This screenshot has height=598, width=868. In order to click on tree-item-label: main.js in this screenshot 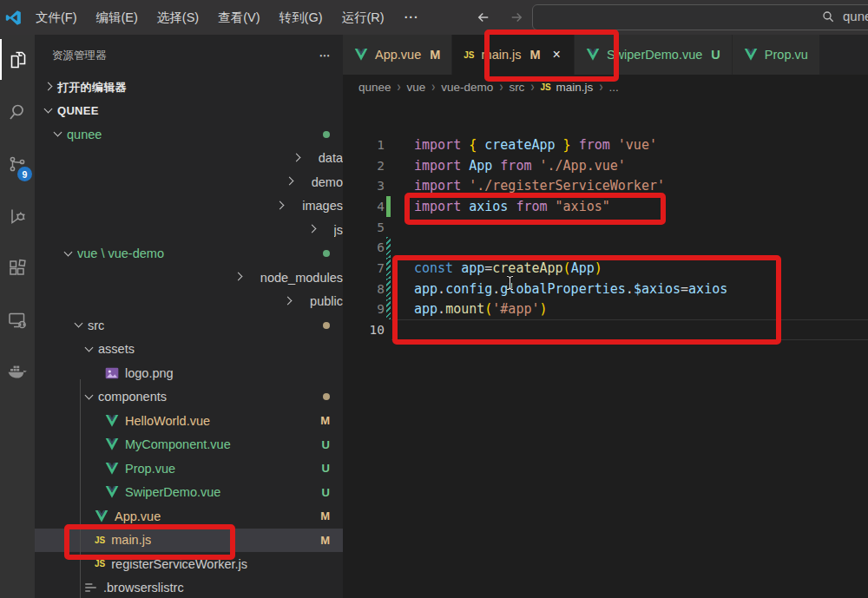, I will do `click(131, 540)`.